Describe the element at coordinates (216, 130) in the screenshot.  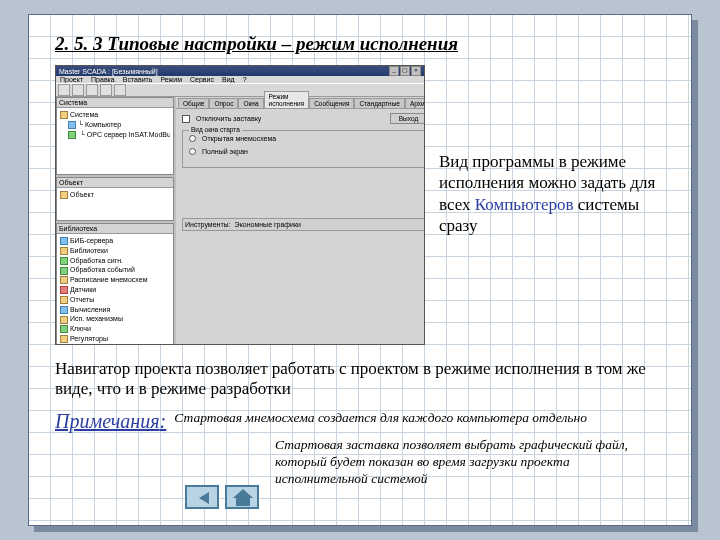
I see `group-title: Вид окна старта` at that location.